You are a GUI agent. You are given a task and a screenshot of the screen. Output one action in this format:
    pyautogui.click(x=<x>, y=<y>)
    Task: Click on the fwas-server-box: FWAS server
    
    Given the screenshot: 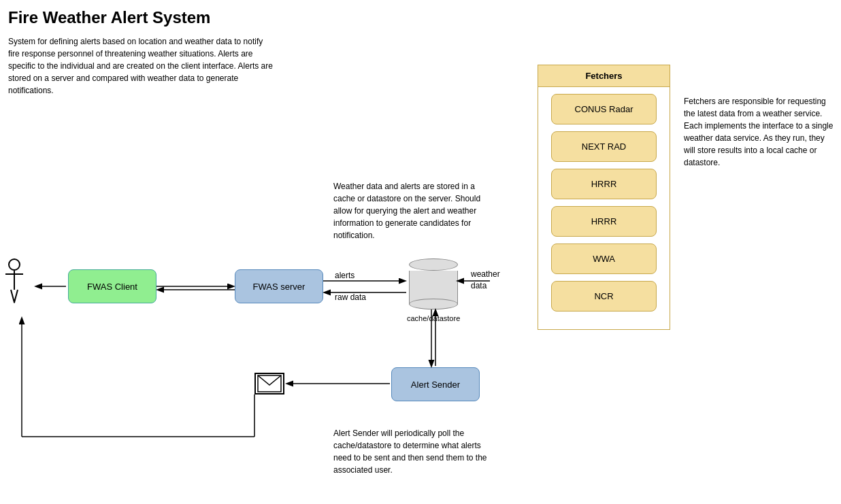 What is the action you would take?
    pyautogui.click(x=279, y=286)
    